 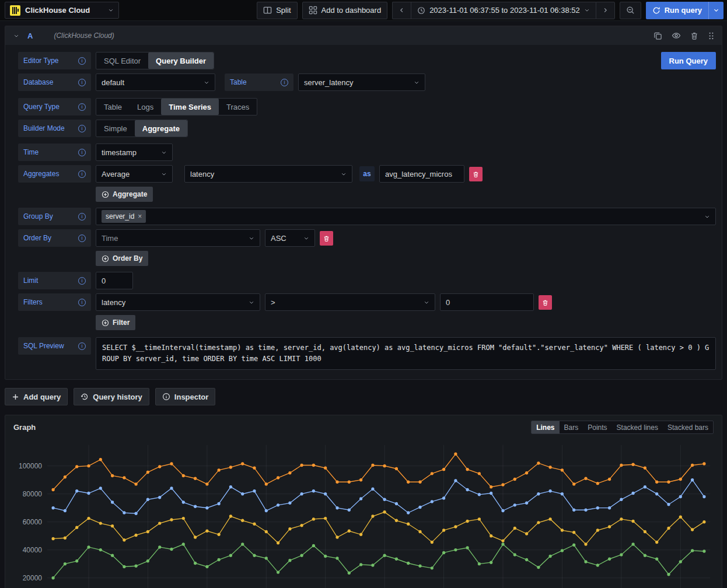 I want to click on database-select: default, so click(x=155, y=82).